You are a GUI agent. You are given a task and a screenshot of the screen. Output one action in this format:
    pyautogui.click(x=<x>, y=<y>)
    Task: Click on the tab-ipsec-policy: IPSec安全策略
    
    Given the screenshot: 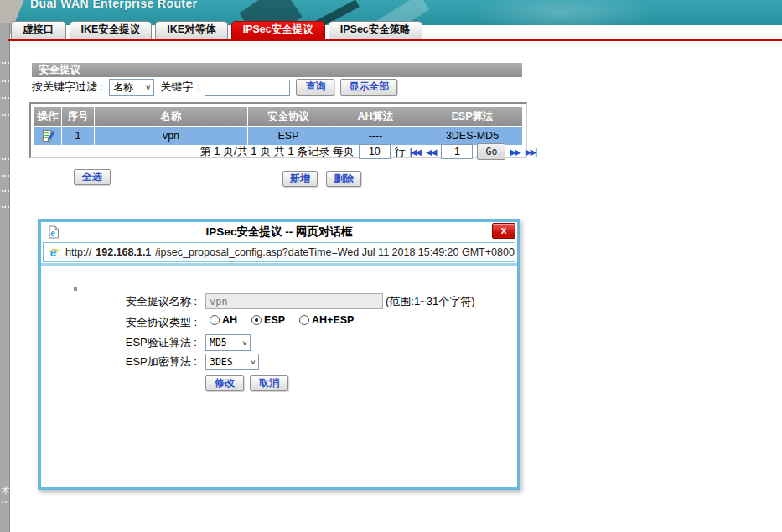 What is the action you would take?
    pyautogui.click(x=375, y=30)
    